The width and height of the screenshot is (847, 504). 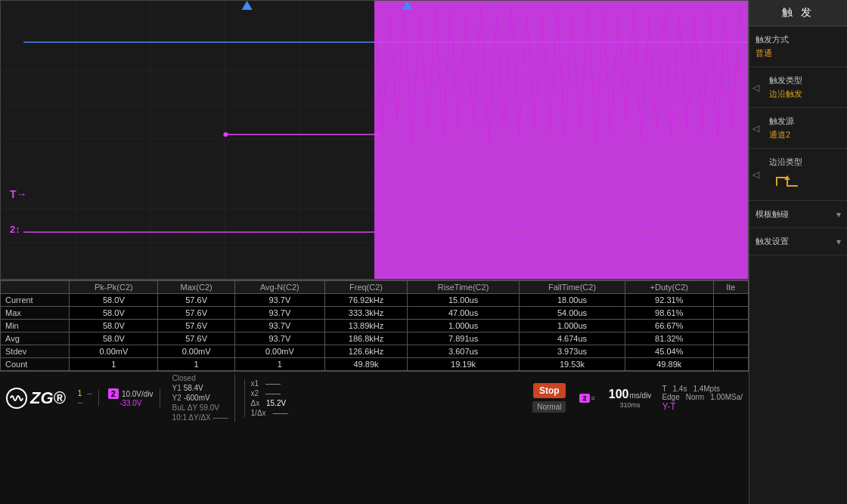 I want to click on table-header-row: Pk-Pk(C2) Max(C2) Avg-N(C2) Freq(C2) Ris…, so click(x=375, y=287).